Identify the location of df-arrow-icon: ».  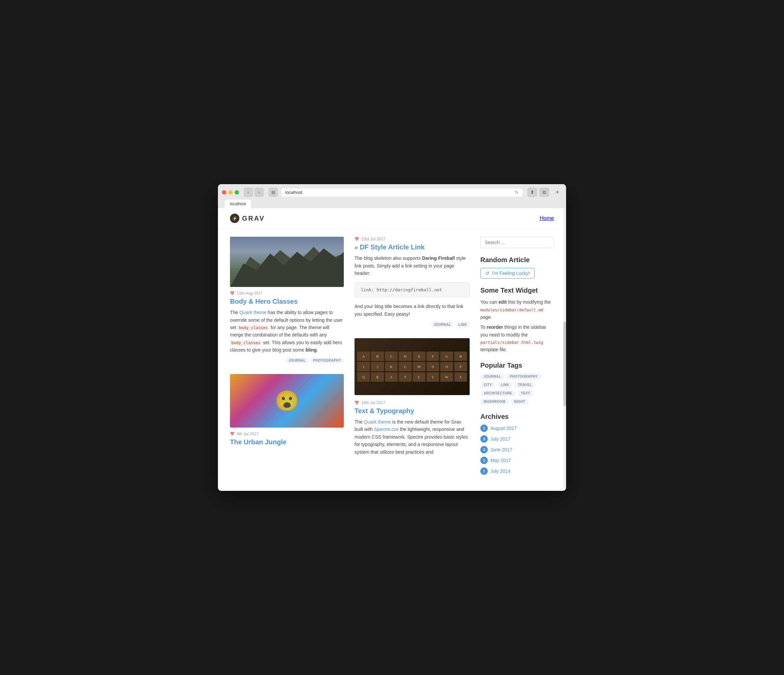
(356, 247).